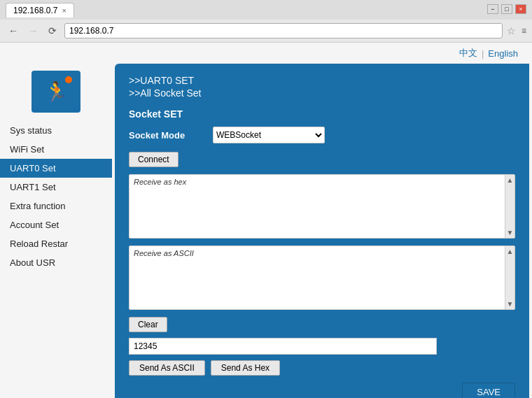 This screenshot has height=398, width=532. What do you see at coordinates (40, 10) in the screenshot?
I see `browser-tab: 192.168.0.7 ×` at bounding box center [40, 10].